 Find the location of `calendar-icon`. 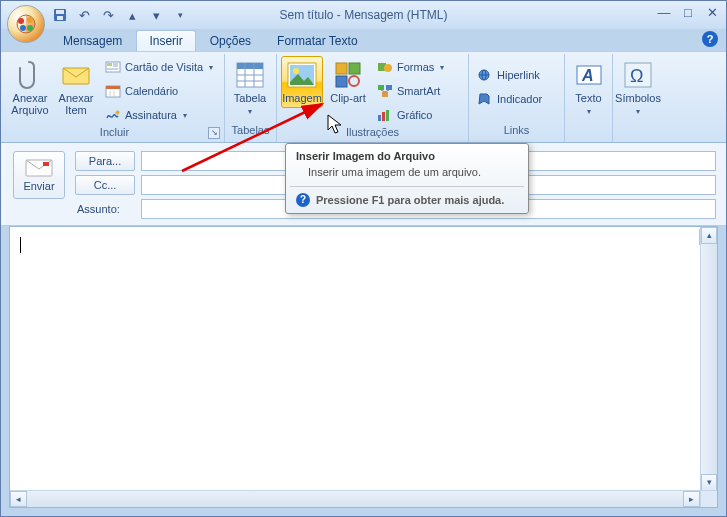

calendar-icon is located at coordinates (113, 91).